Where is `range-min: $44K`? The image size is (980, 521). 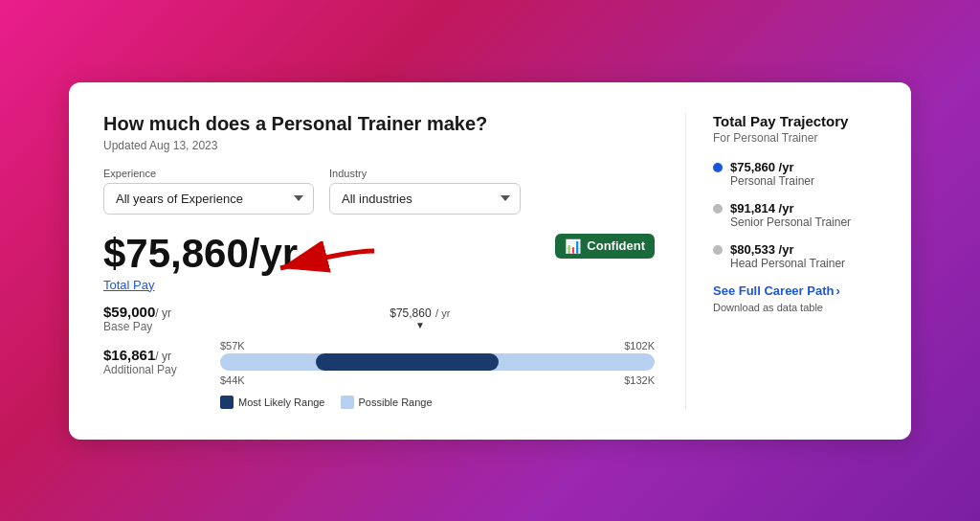 range-min: $44K is located at coordinates (233, 380).